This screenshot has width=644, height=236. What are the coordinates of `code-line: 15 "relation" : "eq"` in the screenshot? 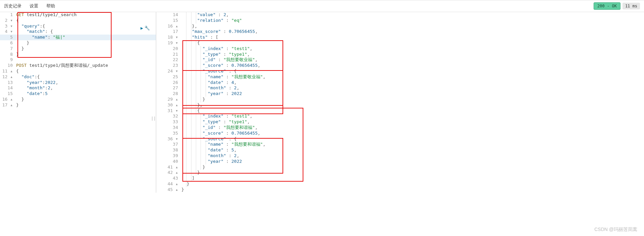 It's located at (400, 21).